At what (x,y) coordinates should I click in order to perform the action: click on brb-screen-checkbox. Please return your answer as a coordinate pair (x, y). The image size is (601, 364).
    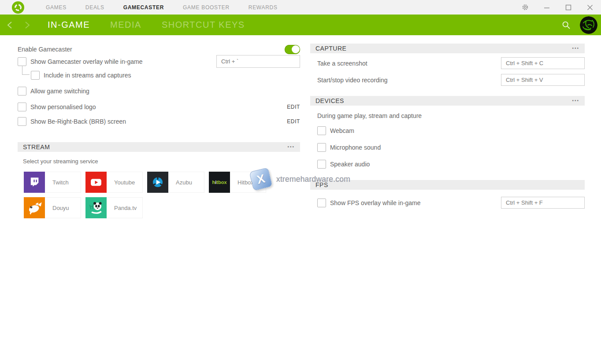
    Looking at the image, I should click on (22, 121).